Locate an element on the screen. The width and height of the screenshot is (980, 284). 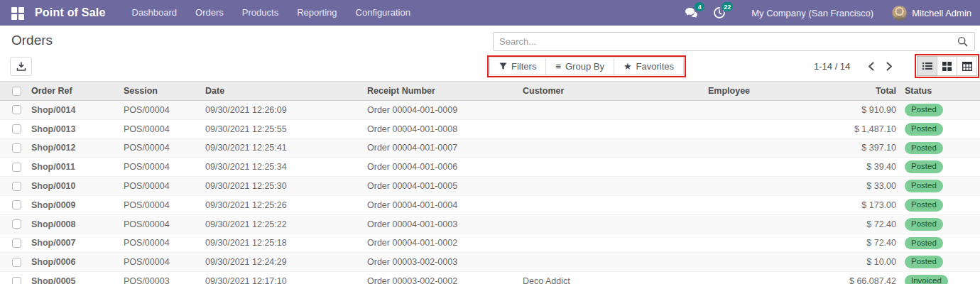
messages-button: 4 is located at coordinates (691, 13).